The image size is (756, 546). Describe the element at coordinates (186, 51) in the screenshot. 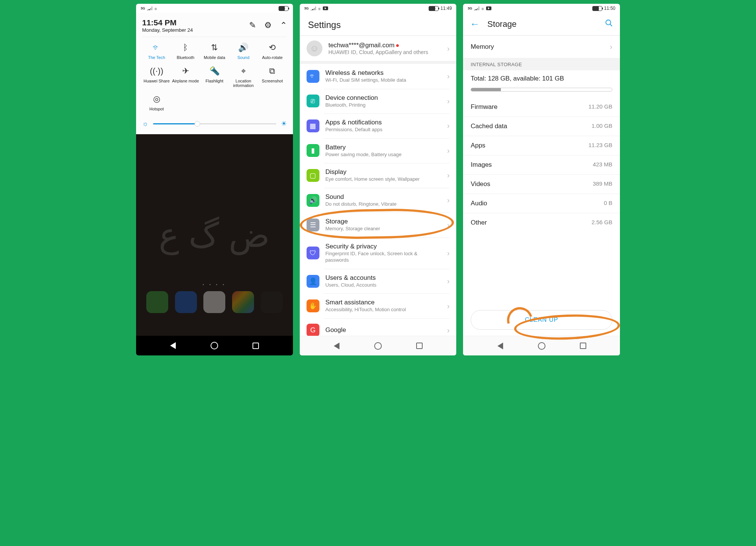

I see `qs-tile-bluetooth-icon: ᛒ Bluetooth` at that location.